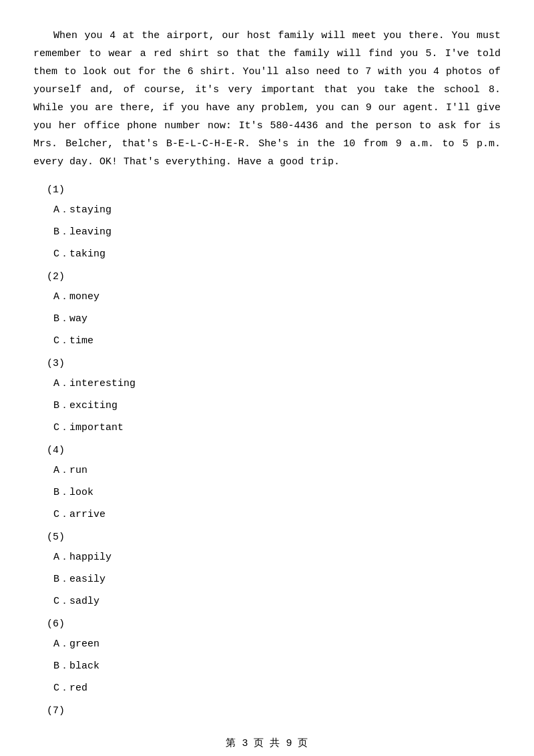  Describe the element at coordinates (277, 667) in the screenshot. I see `question-6-option-2: B．black` at that location.